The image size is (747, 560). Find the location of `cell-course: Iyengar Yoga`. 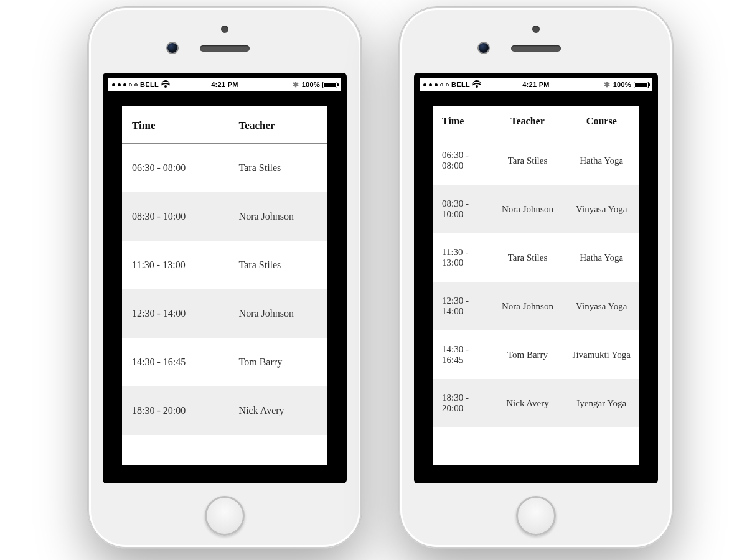

cell-course: Iyengar Yoga is located at coordinates (600, 403).